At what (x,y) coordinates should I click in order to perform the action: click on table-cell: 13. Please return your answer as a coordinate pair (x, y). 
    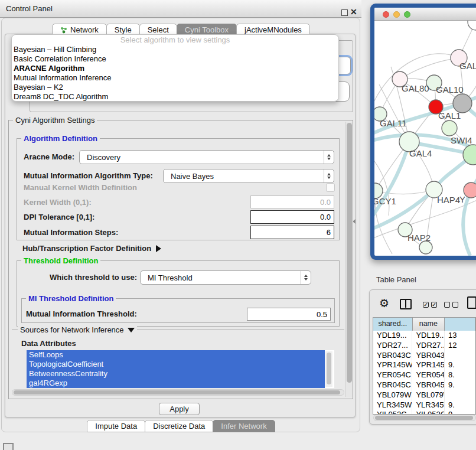
    Looking at the image, I should click on (460, 335).